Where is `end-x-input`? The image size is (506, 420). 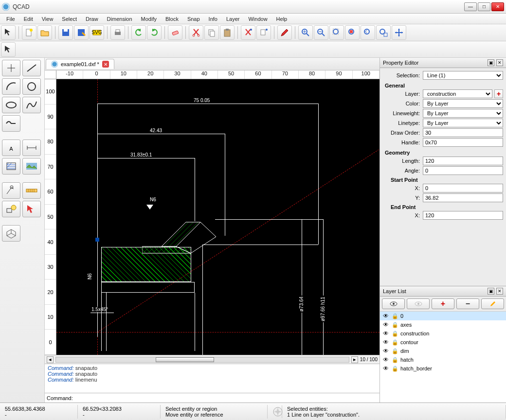
end-x-input is located at coordinates (463, 215).